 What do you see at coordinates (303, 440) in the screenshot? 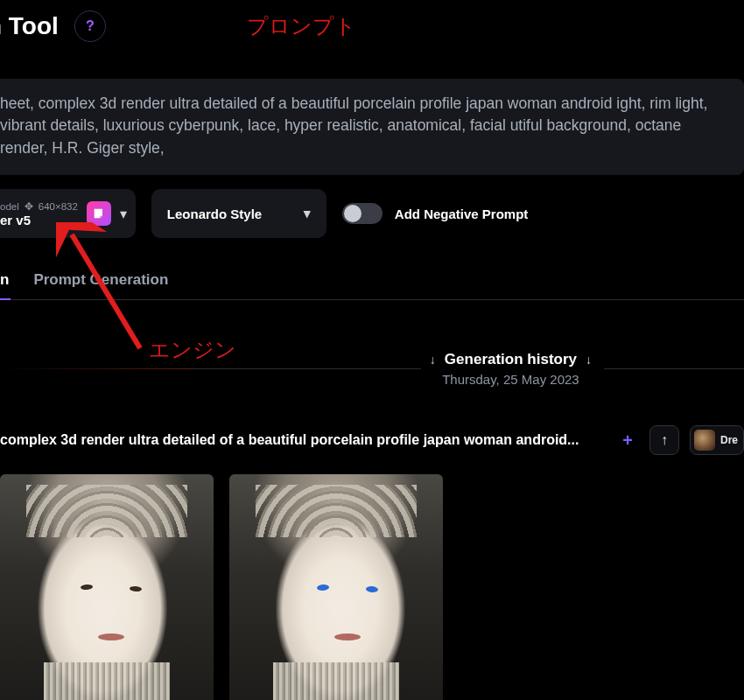
I see `generation-entry-prompt: complex 3d render ultra detailed of a be…` at bounding box center [303, 440].